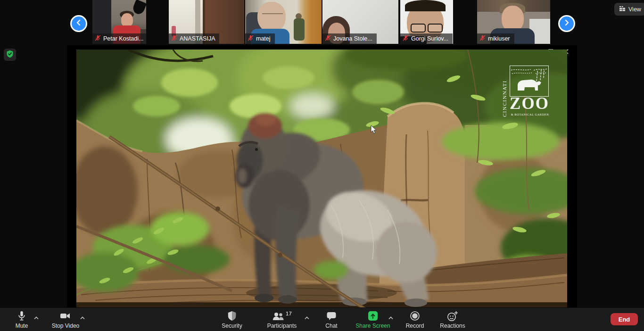 Image resolution: width=644 pixels, height=331 pixels. Describe the element at coordinates (529, 81) in the screenshot. I see `logo-rhino-box` at that location.